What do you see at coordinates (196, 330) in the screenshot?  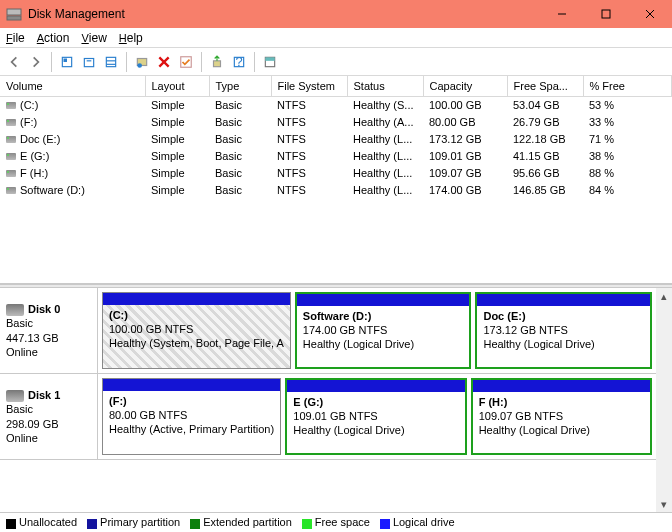 I see `partition: (C:)100.00 GB NTFSHealthy (System, Boot,…` at bounding box center [196, 330].